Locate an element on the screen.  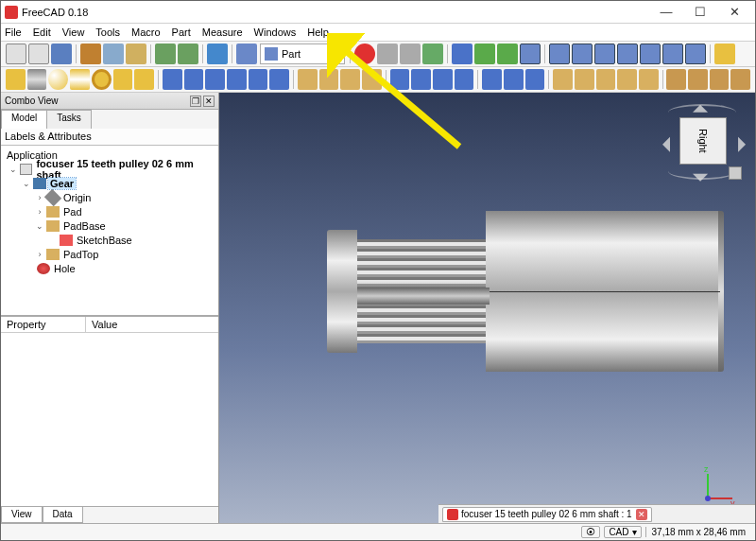
compound-button is located at coordinates (401, 79).